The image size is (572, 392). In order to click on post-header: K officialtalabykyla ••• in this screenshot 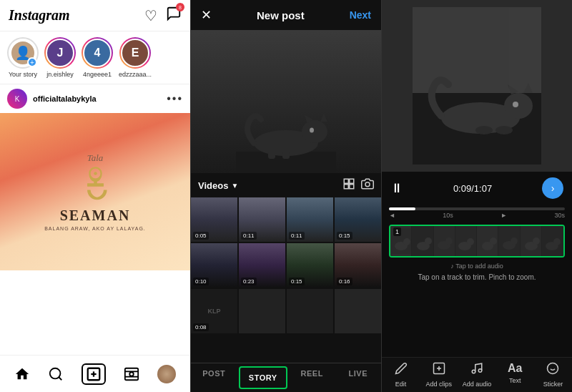, I will do `click(95, 99)`.